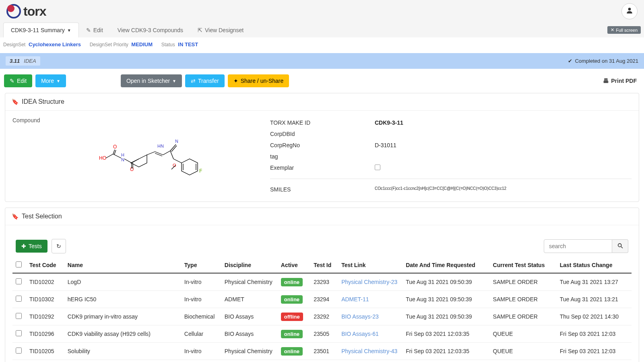  What do you see at coordinates (45, 265) in the screenshot?
I see `col-test-code: Test Code` at bounding box center [45, 265].